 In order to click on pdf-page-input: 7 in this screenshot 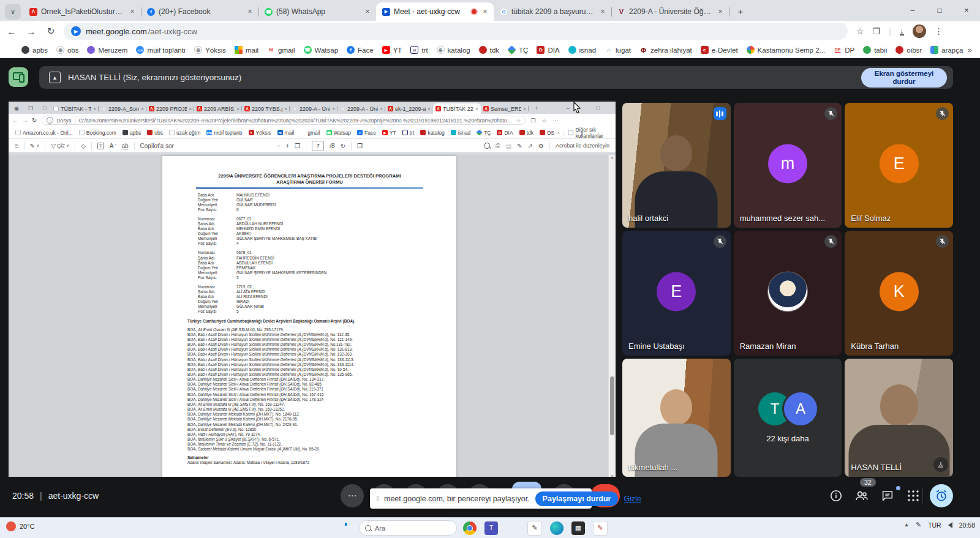, I will do `click(318, 146)`.